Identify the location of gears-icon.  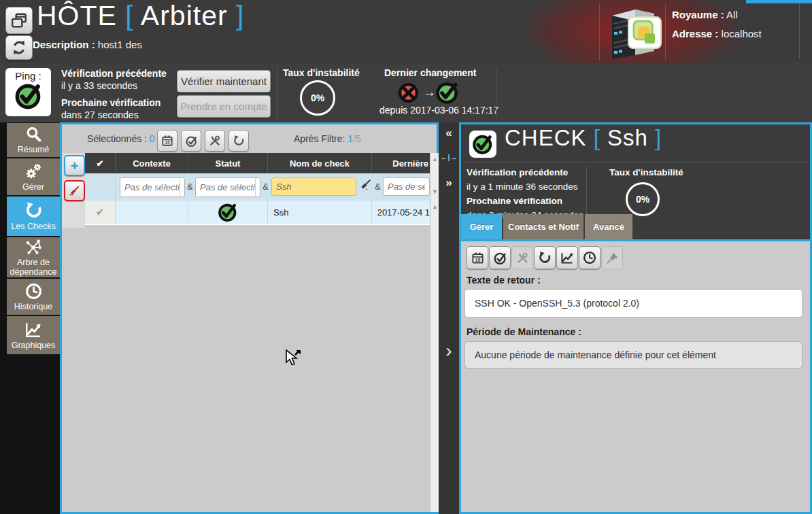
(33, 171).